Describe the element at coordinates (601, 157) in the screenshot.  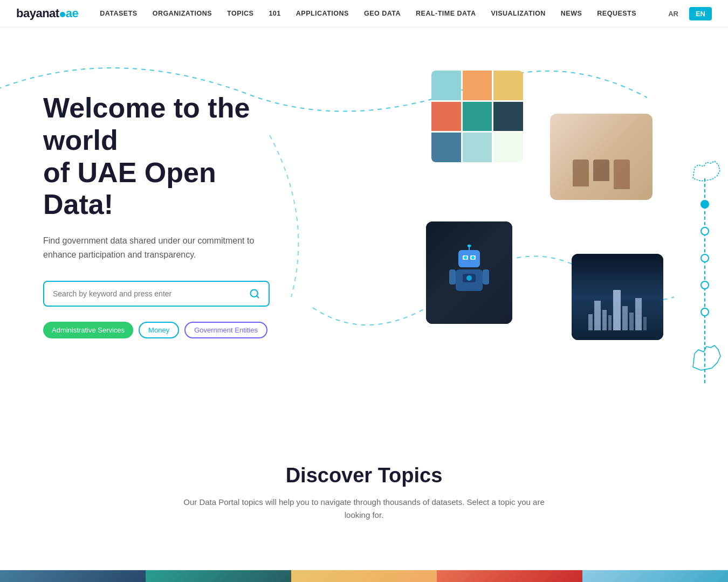
I see `image-collage-office` at that location.